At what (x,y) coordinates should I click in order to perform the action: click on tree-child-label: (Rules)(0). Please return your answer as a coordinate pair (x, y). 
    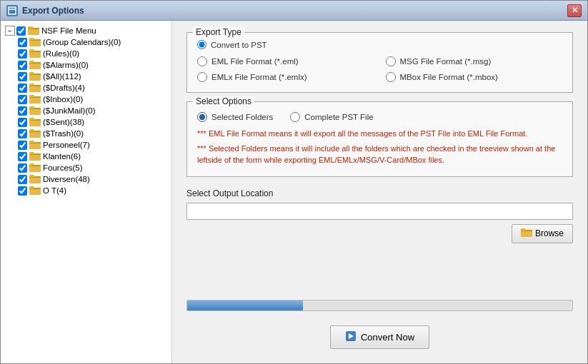
    Looking at the image, I should click on (61, 54).